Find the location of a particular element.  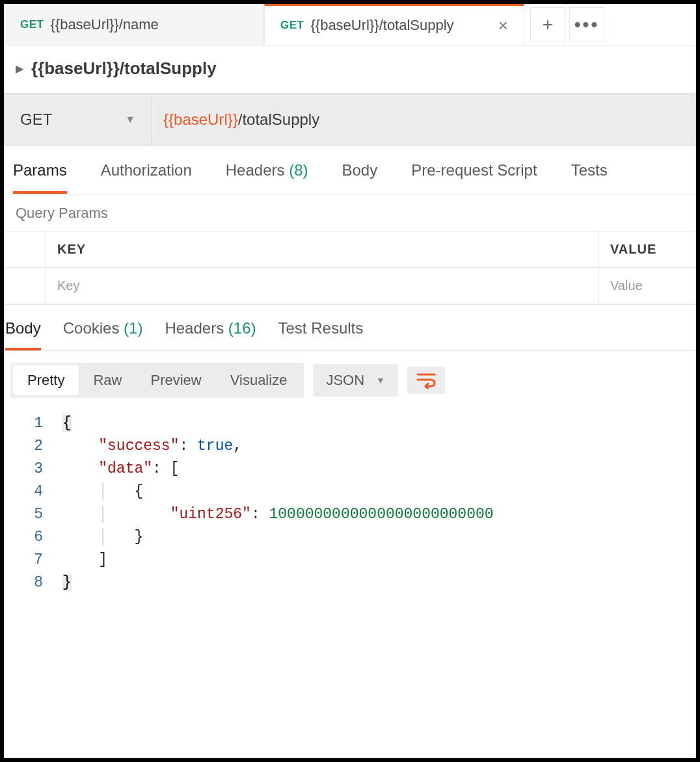

request-tabs: Params Authorization Headers (8) Body Pr… is located at coordinates (350, 170).